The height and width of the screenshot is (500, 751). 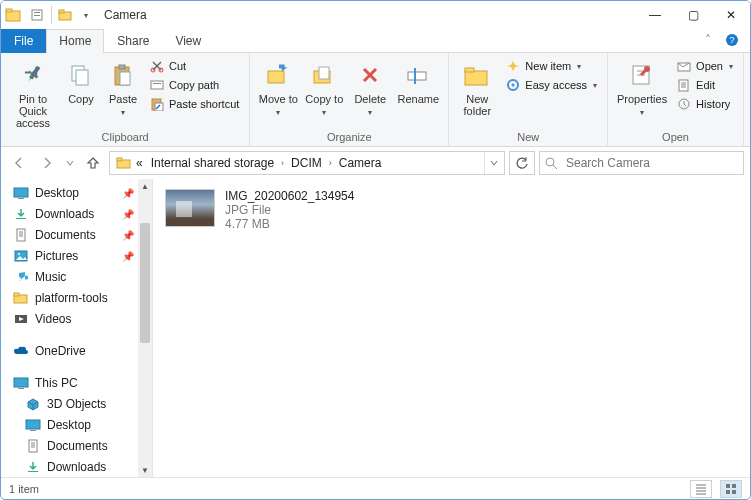 I want to click on properties-button: Properties ▾, so click(x=642, y=89).